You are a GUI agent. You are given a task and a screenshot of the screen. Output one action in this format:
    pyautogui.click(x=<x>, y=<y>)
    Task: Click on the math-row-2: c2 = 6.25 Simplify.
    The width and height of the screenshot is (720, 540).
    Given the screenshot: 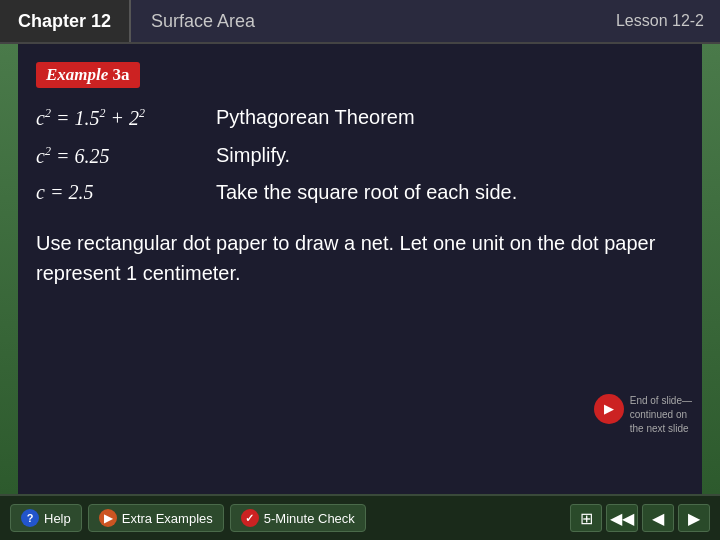 What is the action you would take?
    pyautogui.click(x=360, y=156)
    